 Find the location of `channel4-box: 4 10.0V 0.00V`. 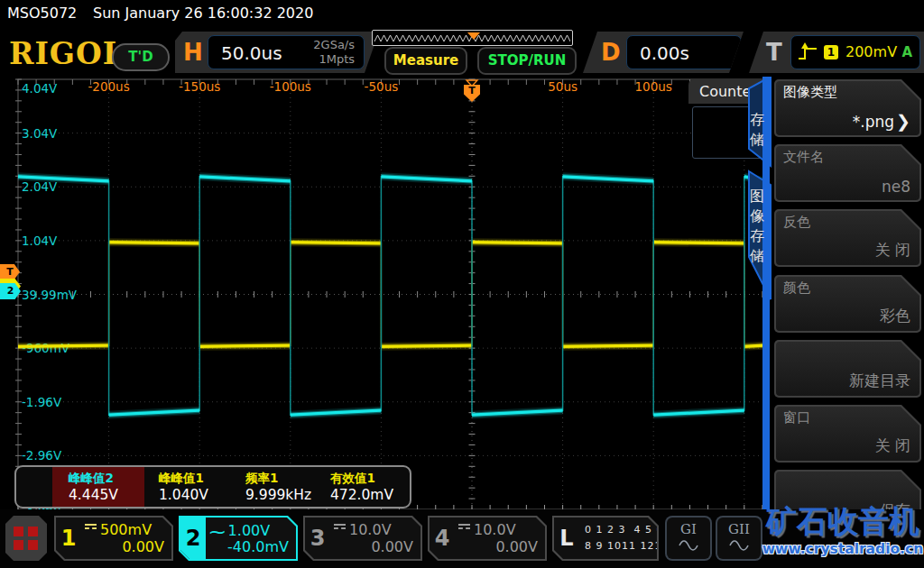

channel4-box: 4 10.0V 0.00V is located at coordinates (487, 538).